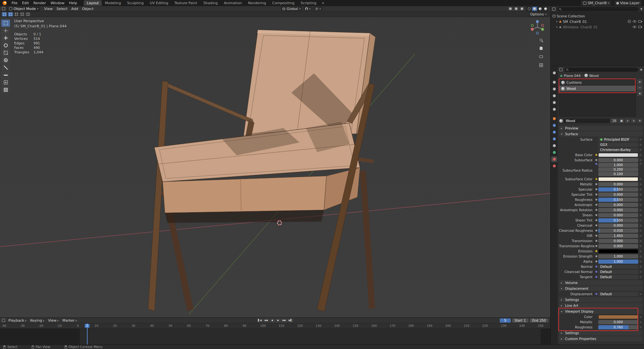 The width and height of the screenshot is (644, 349). I want to click on shading-wireframe-button, so click(529, 9).